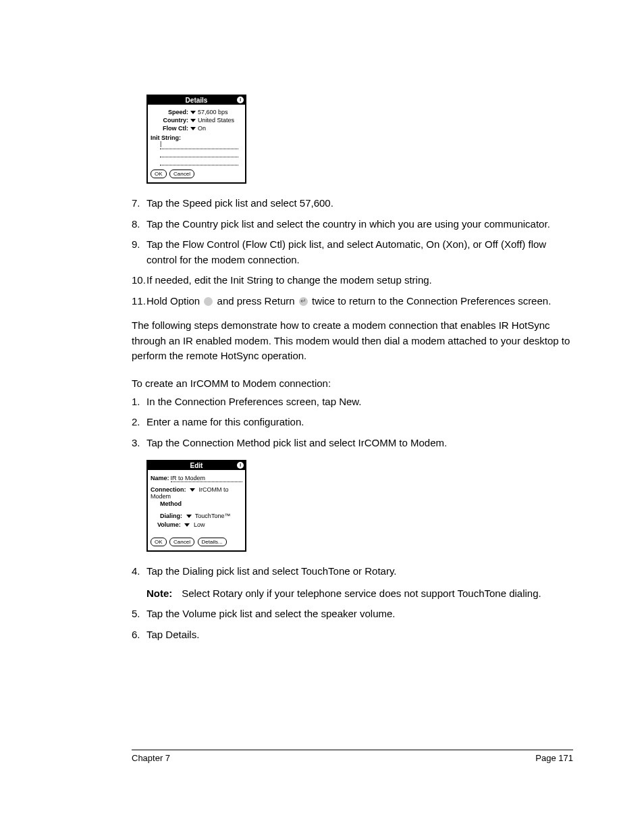  What do you see at coordinates (196, 493) in the screenshot?
I see `connection-row: Connection: IrCOMM to Modem` at bounding box center [196, 493].